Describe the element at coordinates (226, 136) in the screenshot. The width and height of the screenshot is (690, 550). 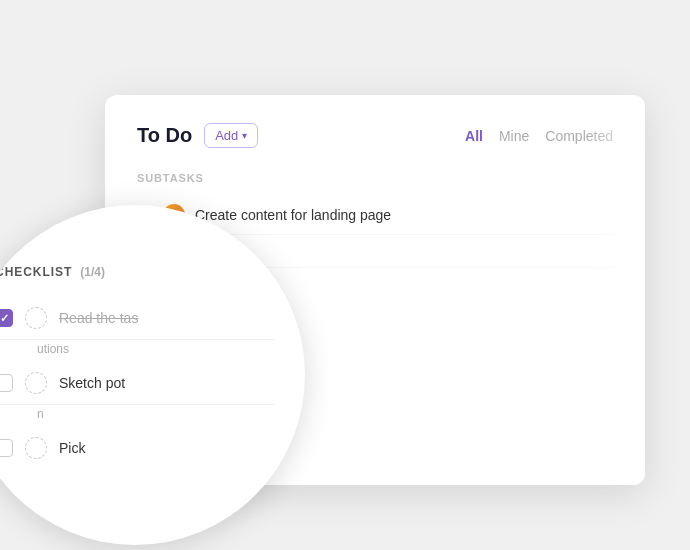
I see `add-button-label: Add` at that location.